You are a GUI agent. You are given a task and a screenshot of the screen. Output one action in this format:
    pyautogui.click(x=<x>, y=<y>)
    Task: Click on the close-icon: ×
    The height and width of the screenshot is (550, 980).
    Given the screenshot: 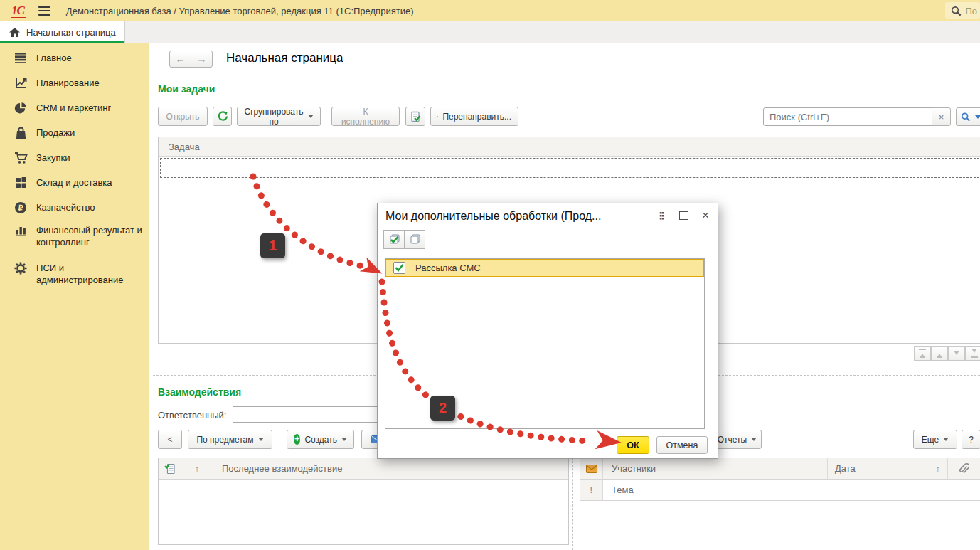 What is the action you would take?
    pyautogui.click(x=705, y=215)
    